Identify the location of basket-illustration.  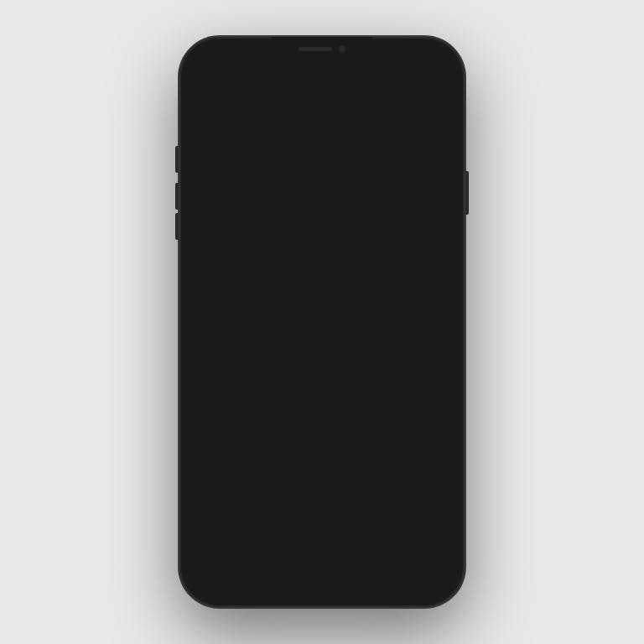
(292, 403).